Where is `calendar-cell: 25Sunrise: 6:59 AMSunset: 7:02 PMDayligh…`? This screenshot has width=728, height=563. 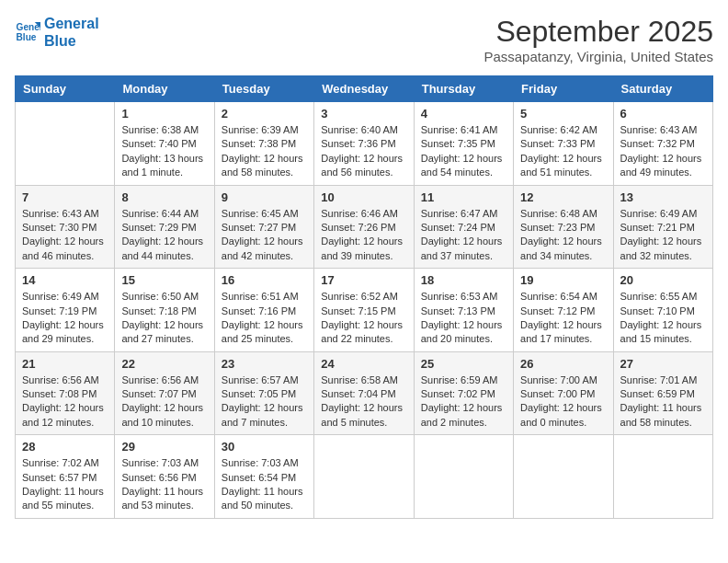
calendar-cell: 25Sunrise: 6:59 AMSunset: 7:02 PMDayligh… is located at coordinates (463, 394).